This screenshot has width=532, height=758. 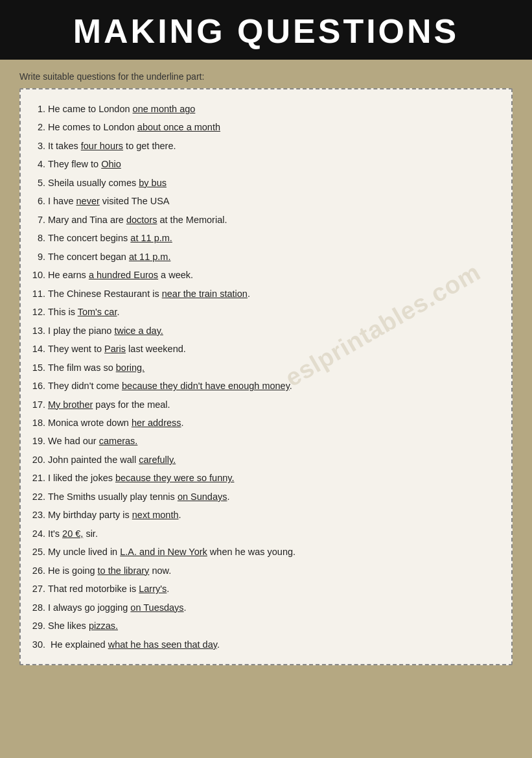 I want to click on list-item: 7.Mary and Tina are doctors at the Memor…, so click(x=263, y=220).